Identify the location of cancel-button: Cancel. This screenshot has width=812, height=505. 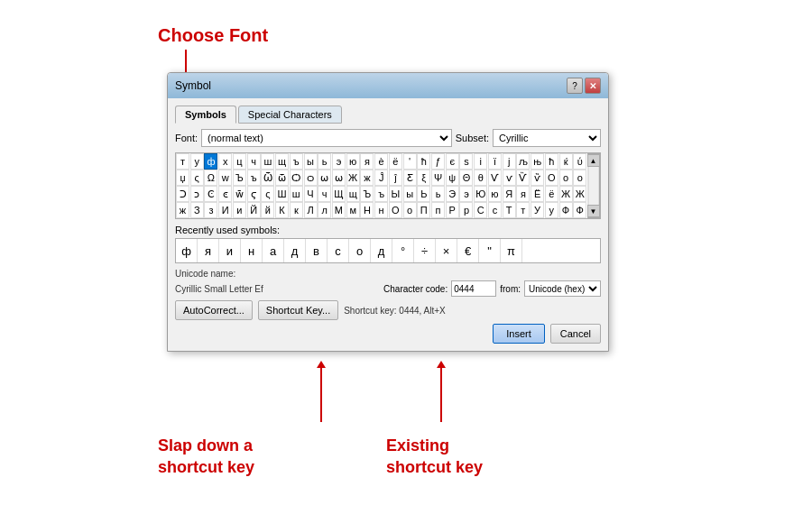
(576, 334).